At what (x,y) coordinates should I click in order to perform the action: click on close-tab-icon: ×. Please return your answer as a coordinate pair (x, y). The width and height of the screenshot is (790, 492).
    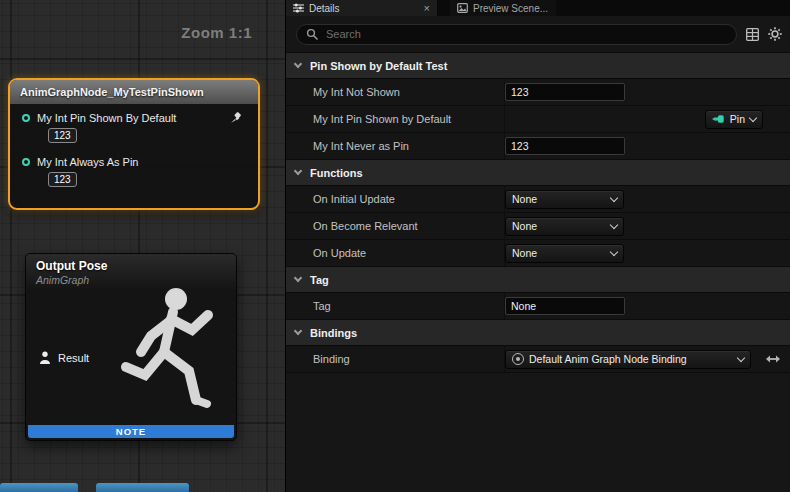
    Looking at the image, I should click on (427, 8).